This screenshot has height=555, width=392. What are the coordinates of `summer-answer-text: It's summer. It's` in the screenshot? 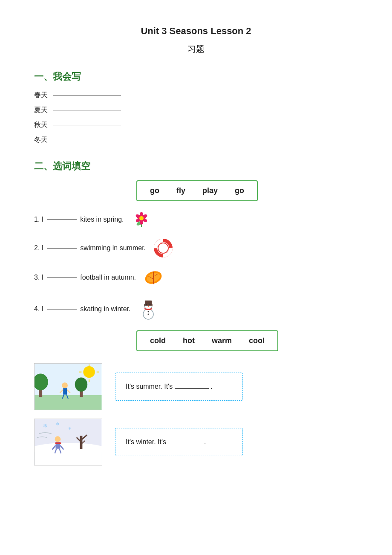 It's located at (150, 386).